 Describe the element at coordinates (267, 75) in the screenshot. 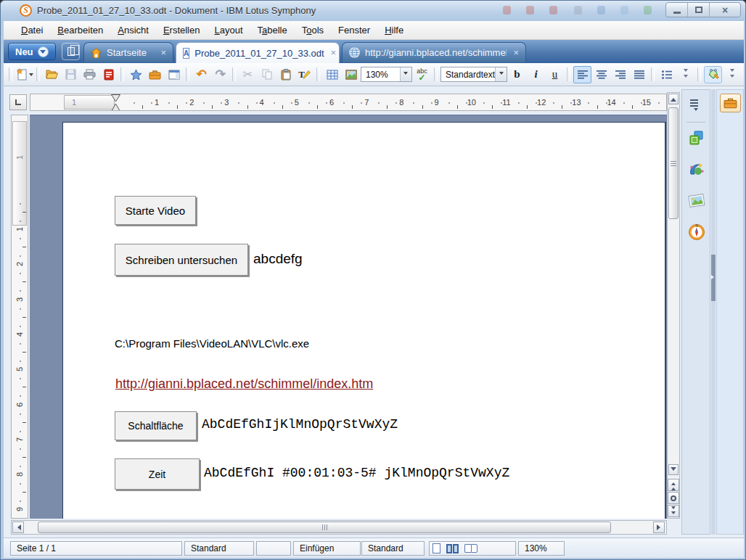

I see `copy-button` at that location.